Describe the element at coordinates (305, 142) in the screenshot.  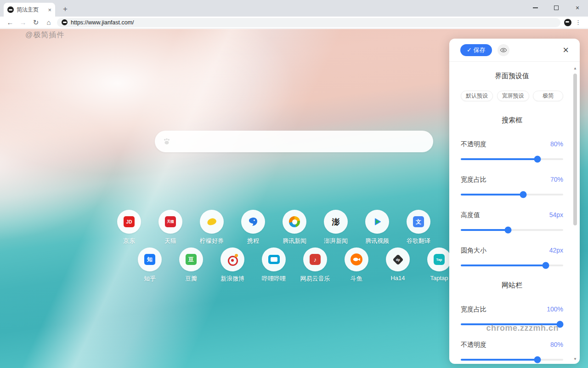
I see `search-input` at that location.